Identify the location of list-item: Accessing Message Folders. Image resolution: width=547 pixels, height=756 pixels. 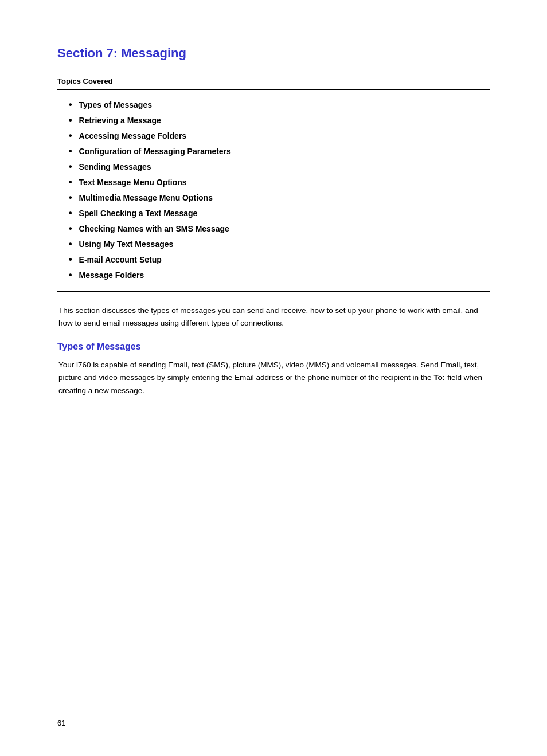
(279, 136).